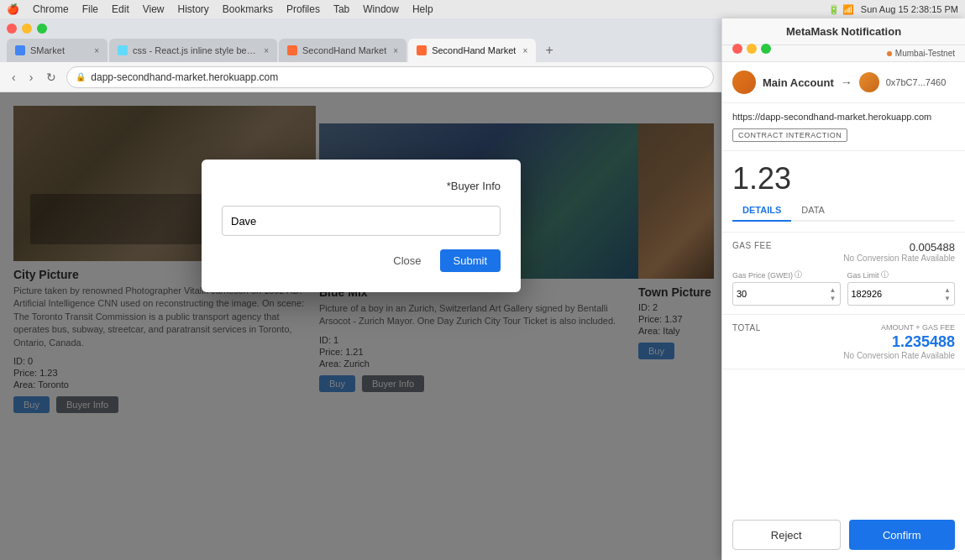 The width and height of the screenshot is (965, 560). I want to click on modal-submit-button: Submit, so click(470, 260).